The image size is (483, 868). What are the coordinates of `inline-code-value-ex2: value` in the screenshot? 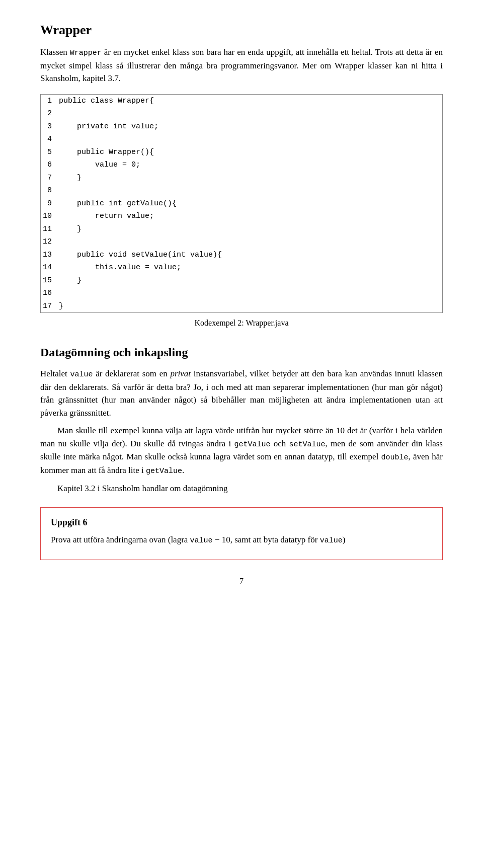 It's located at (331, 540).